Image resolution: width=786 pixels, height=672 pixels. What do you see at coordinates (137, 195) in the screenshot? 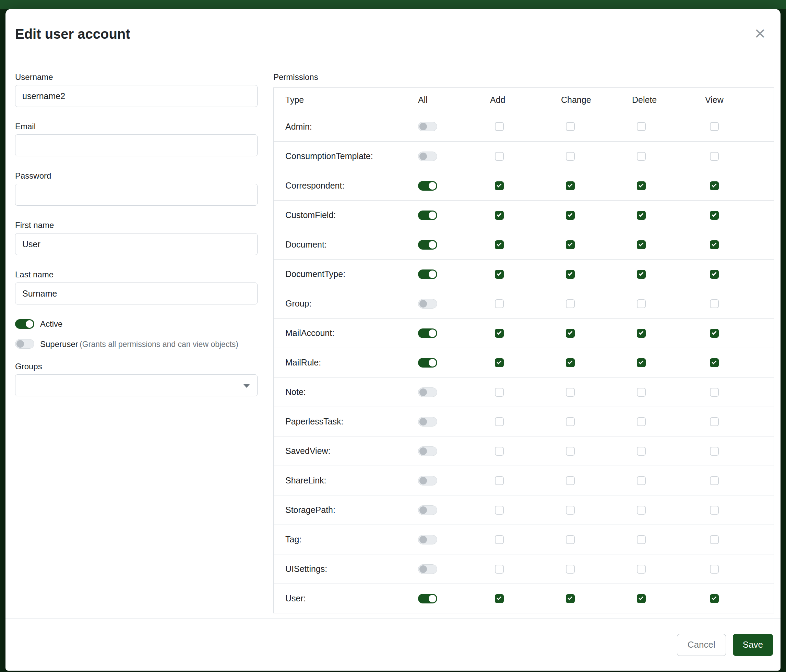
I see `password-input` at bounding box center [137, 195].